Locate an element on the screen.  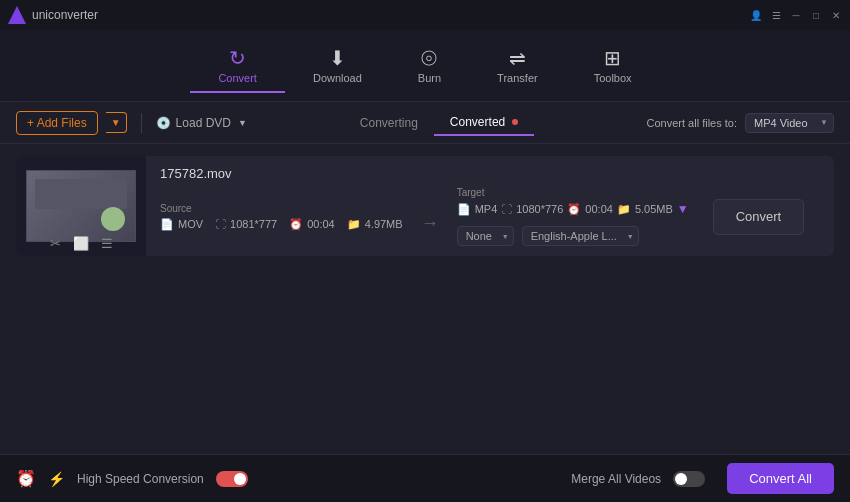
dvd-icon: 💿 is located at coordinates (164, 123).